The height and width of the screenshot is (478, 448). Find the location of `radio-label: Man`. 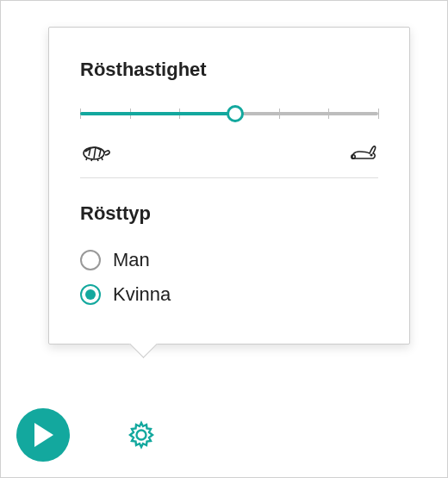

radio-label: Man is located at coordinates (131, 260).